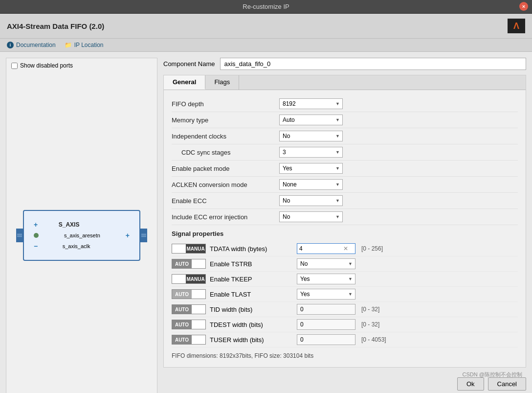 Image resolution: width=532 pixels, height=393 pixels. What do you see at coordinates (326, 279) in the screenshot?
I see `tkeep-select: YesNo` at bounding box center [326, 279].